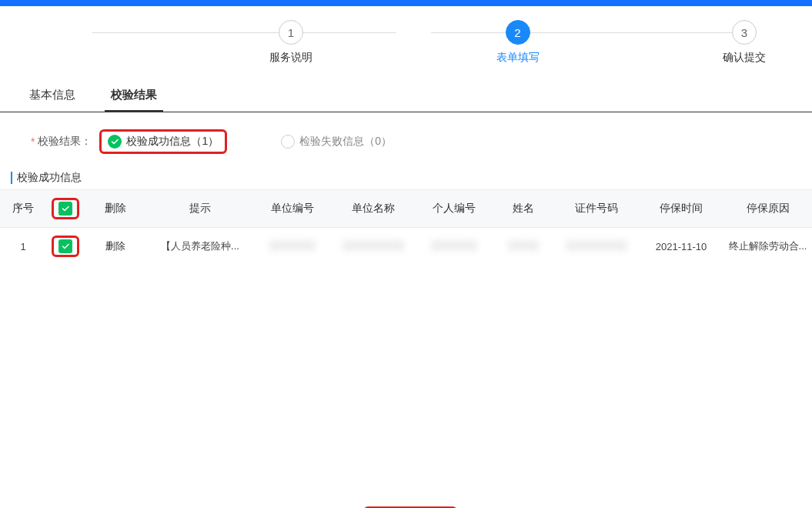  I want to click on th-seq: 序号, so click(23, 209).